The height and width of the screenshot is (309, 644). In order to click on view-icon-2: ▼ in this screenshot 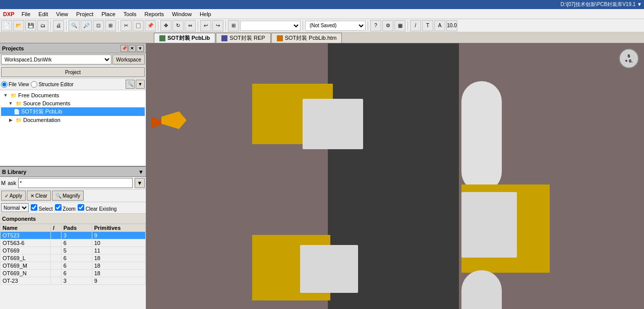, I will do `click(140, 84)`.